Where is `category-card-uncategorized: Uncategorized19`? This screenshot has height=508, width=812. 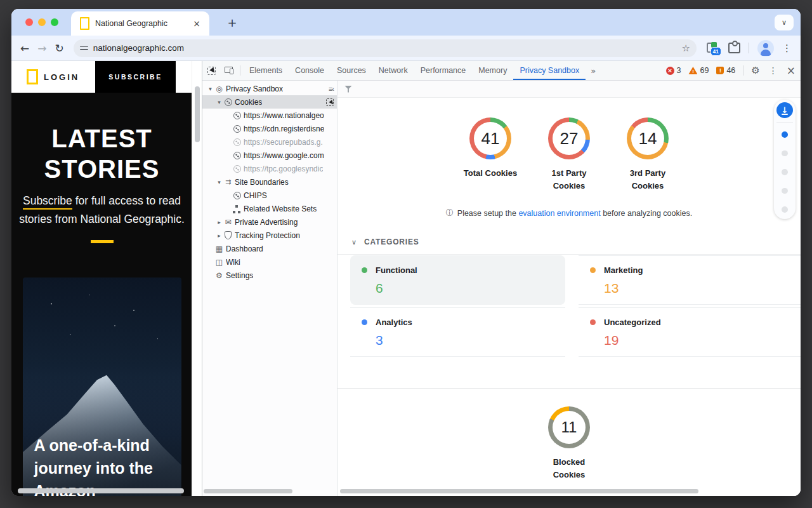
category-card-uncategorized: Uncategorized19 is located at coordinates (690, 332).